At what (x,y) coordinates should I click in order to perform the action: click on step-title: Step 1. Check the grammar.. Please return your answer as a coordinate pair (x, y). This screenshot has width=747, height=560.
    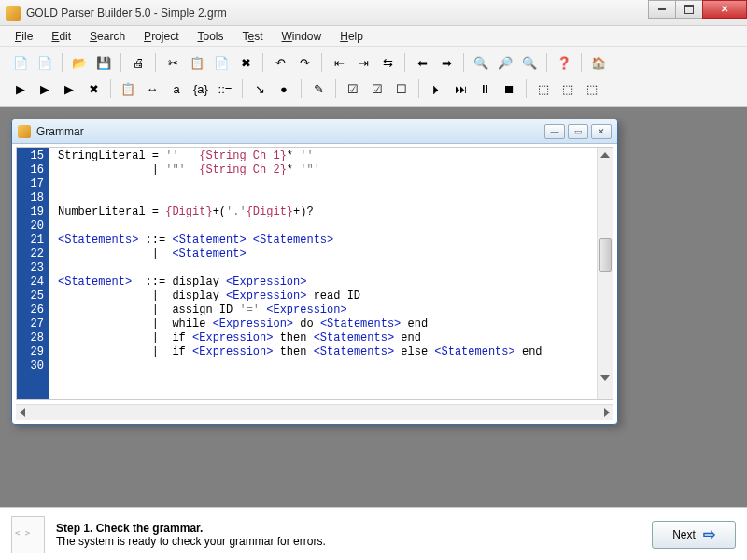
    Looking at the image, I should click on (348, 528).